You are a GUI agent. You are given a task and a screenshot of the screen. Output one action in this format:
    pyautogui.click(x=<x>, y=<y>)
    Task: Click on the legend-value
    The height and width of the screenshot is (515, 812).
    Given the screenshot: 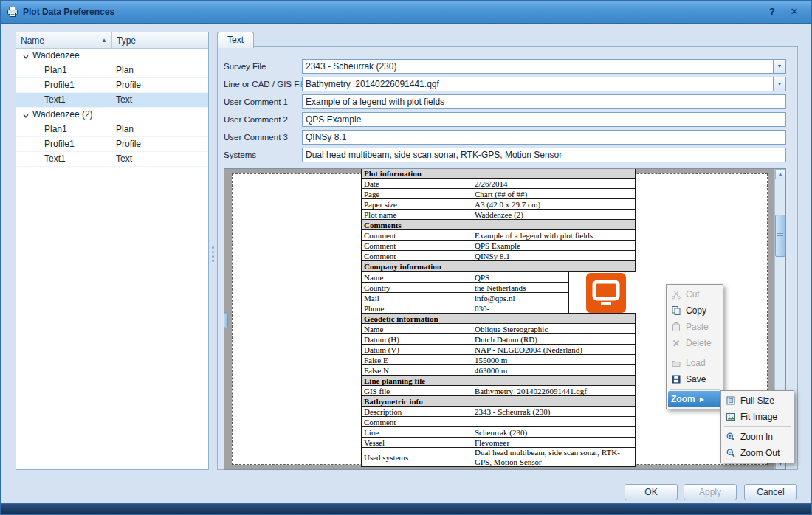 What is the action you would take?
    pyautogui.click(x=554, y=422)
    